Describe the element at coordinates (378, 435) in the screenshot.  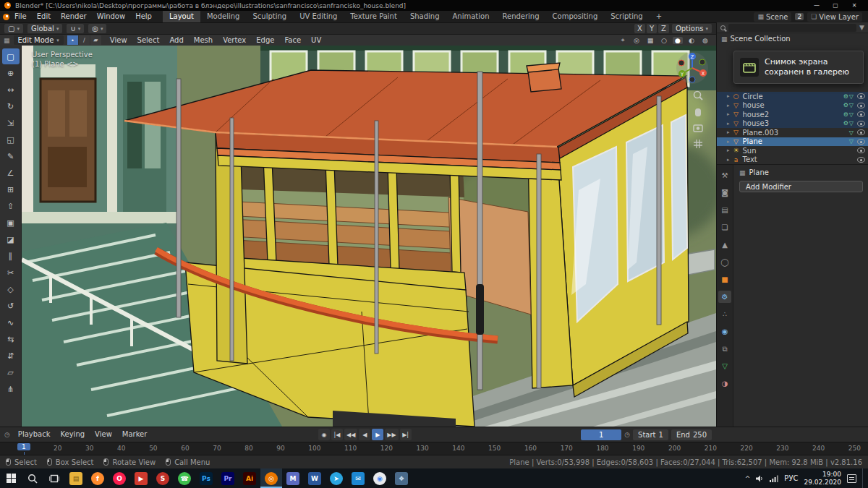
I see `playback-button-play: ▶` at that location.